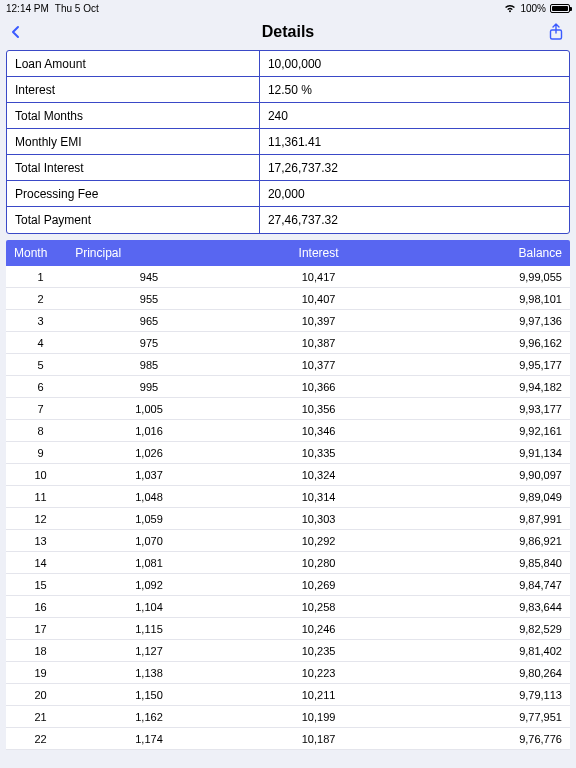 The width and height of the screenshot is (576, 768). Describe the element at coordinates (40, 651) in the screenshot. I see `cell-month: 18` at that location.